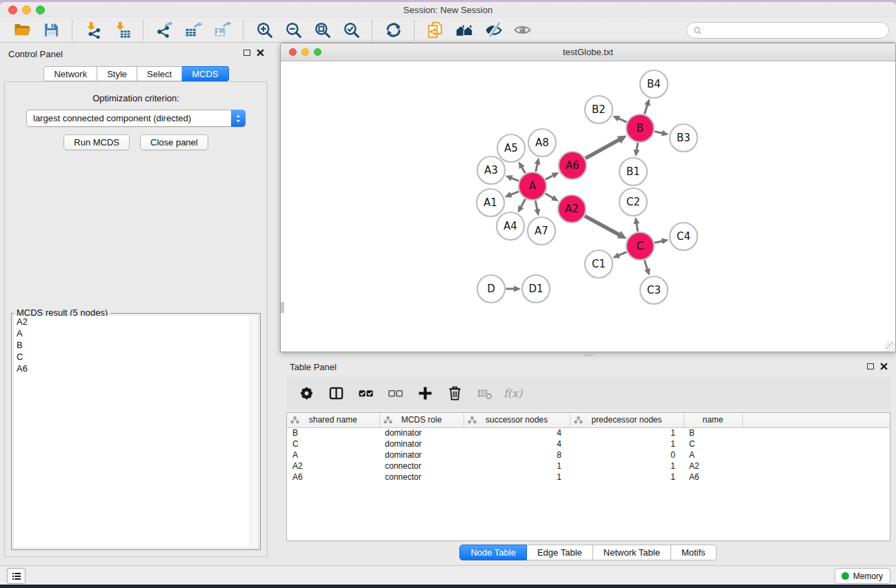 Image resolution: width=896 pixels, height=588 pixels. Describe the element at coordinates (333, 420) in the screenshot. I see `column-header-shared-name: shared name` at that location.